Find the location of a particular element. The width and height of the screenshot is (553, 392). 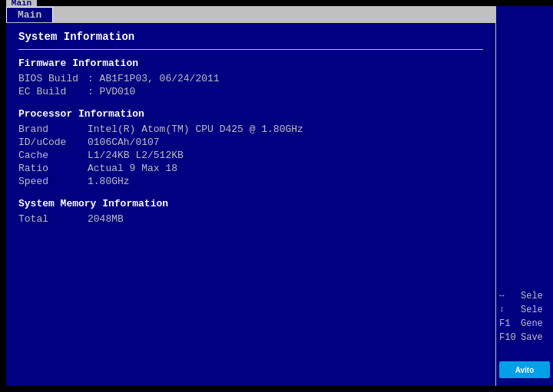

key-code-2: F1 is located at coordinates (510, 324).